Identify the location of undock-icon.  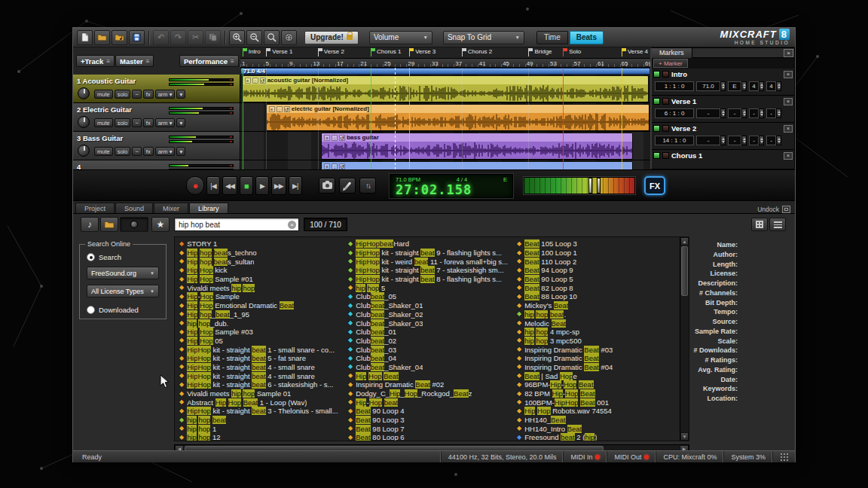
(787, 209).